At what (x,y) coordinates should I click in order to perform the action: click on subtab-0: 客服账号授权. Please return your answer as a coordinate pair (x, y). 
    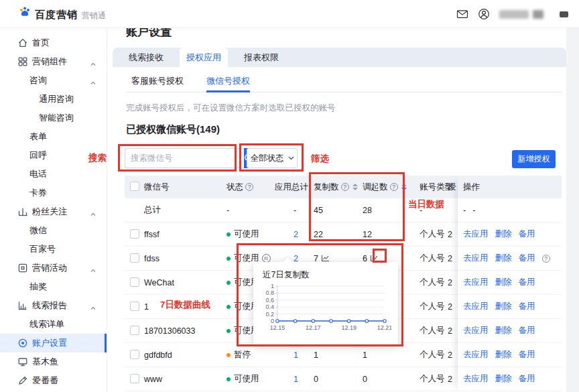
    Looking at the image, I should click on (157, 82).